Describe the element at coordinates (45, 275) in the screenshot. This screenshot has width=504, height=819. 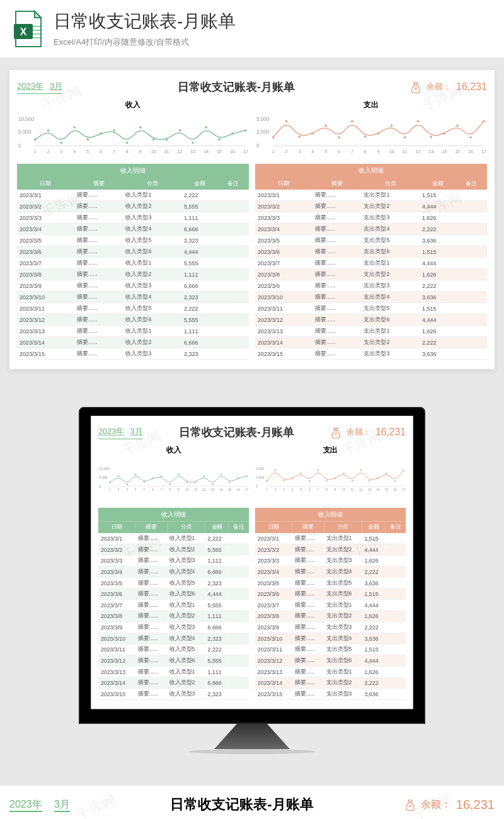
I see `cell: 2023/3/8` at that location.